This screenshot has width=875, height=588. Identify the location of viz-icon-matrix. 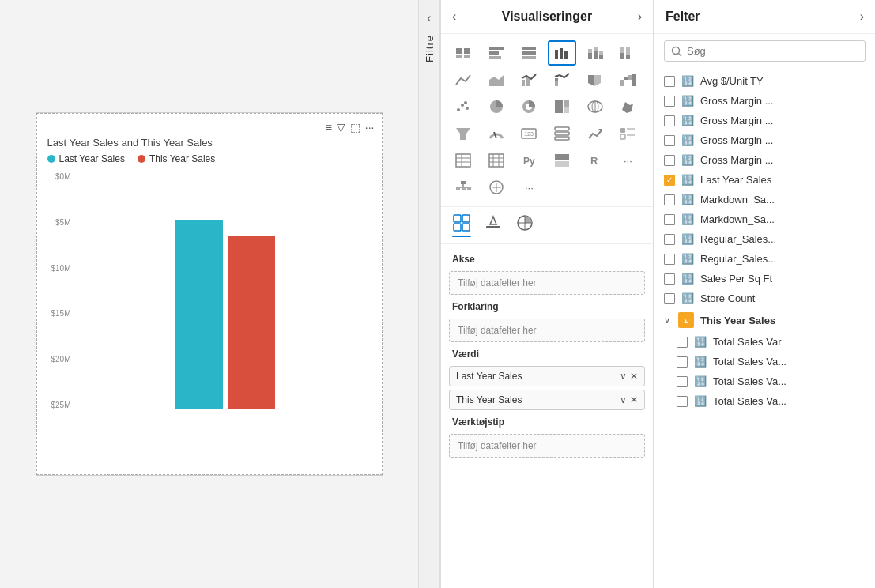
(496, 160).